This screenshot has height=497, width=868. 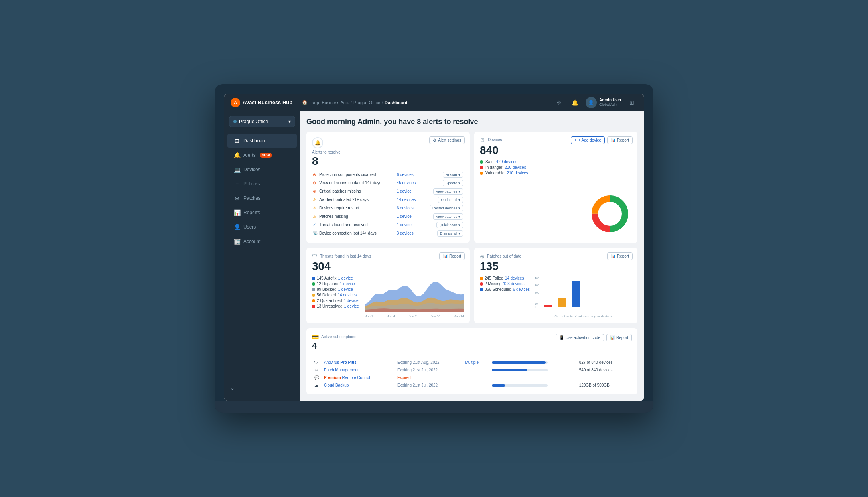 What do you see at coordinates (481, 162) in the screenshot?
I see `dot-safe` at bounding box center [481, 162].